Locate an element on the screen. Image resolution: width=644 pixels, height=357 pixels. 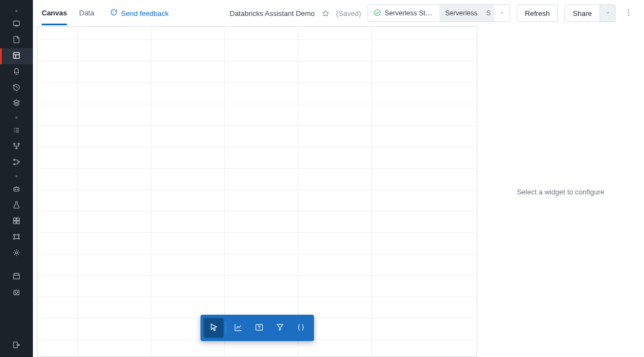
sidebar-item-alerts is located at coordinates (16, 72).